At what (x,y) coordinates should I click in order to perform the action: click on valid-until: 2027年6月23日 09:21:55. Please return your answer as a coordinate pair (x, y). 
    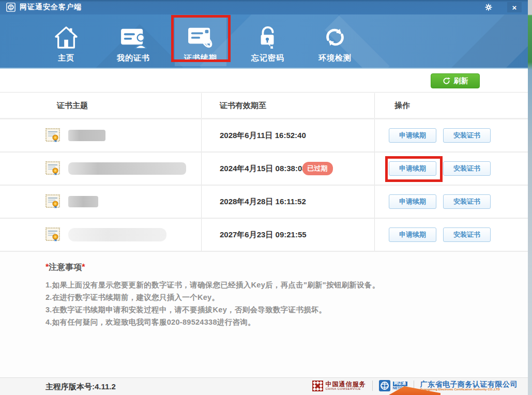
    Looking at the image, I should click on (263, 235).